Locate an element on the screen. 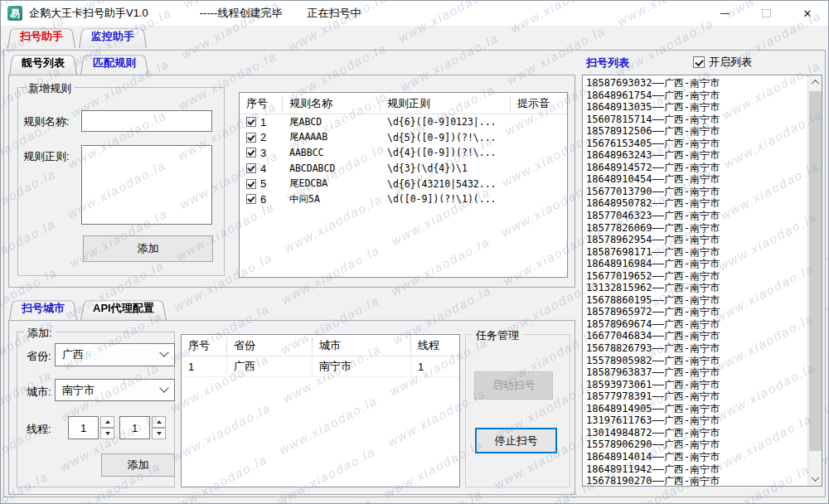 The image size is (829, 504). list-item: 13197611763——广西-南宁市 is located at coordinates (696, 421).